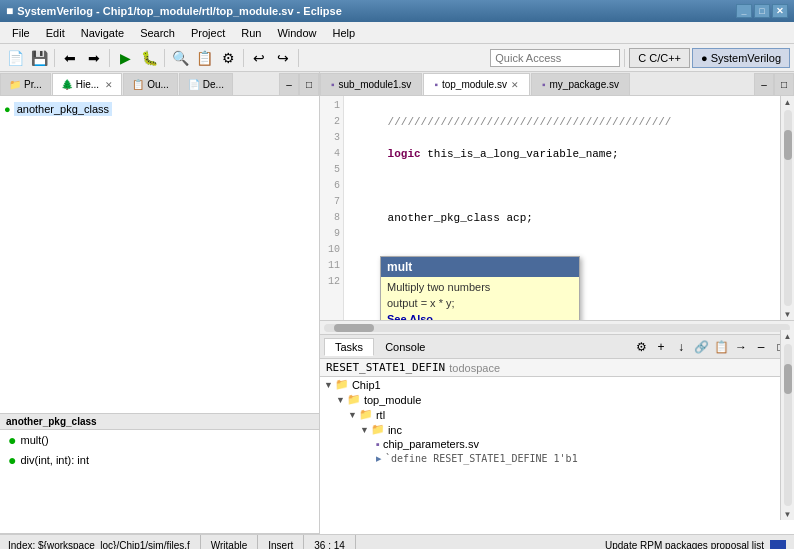 The width and height of the screenshot is (794, 549). I want to click on top-module-folder-icon: 📁, so click(354, 400).